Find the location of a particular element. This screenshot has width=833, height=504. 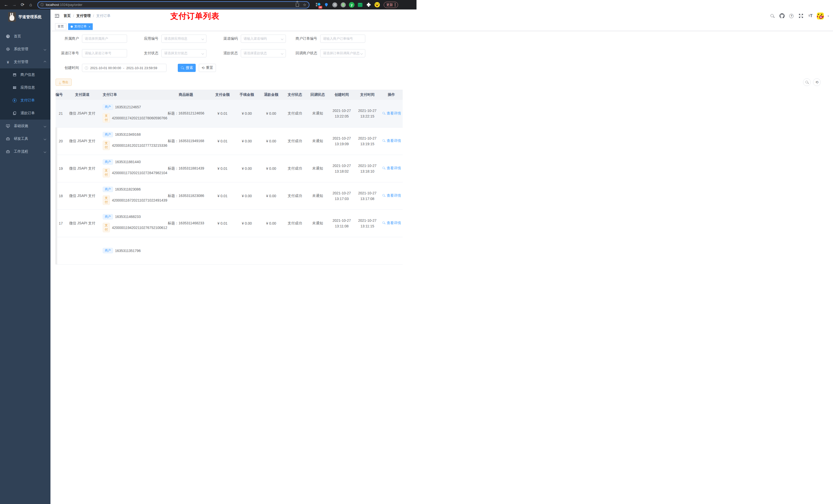

order-id-cell: 21 is located at coordinates (60, 114).